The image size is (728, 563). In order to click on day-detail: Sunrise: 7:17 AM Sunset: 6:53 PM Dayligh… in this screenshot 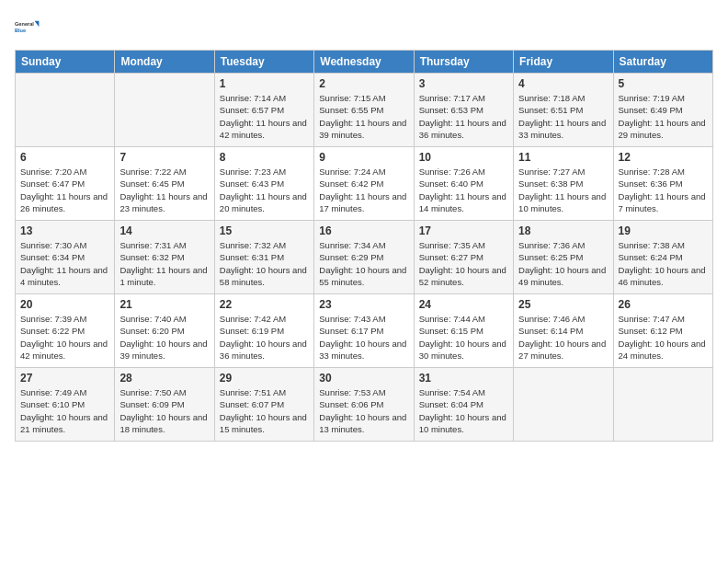, I will do `click(463, 116)`.